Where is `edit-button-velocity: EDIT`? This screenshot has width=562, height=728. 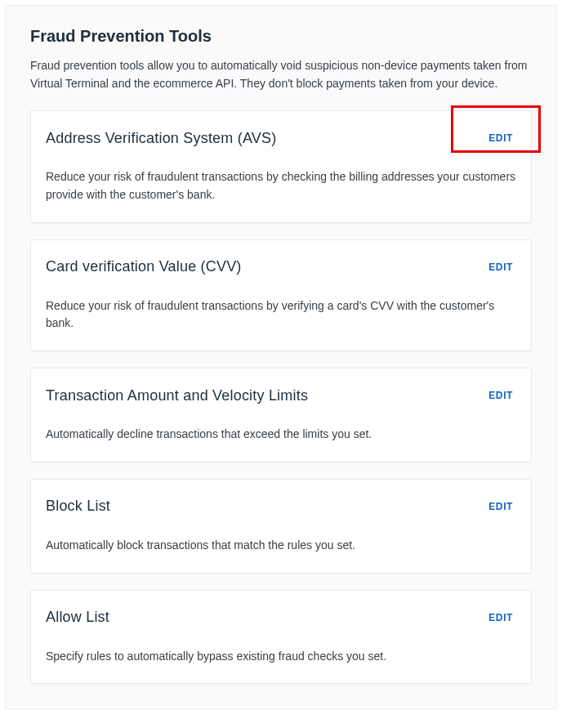 edit-button-velocity: EDIT is located at coordinates (501, 395).